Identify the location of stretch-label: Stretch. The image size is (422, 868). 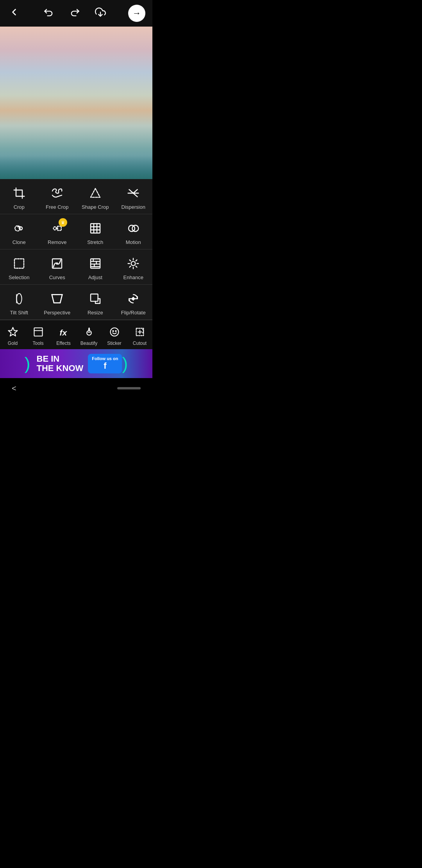
(95, 242).